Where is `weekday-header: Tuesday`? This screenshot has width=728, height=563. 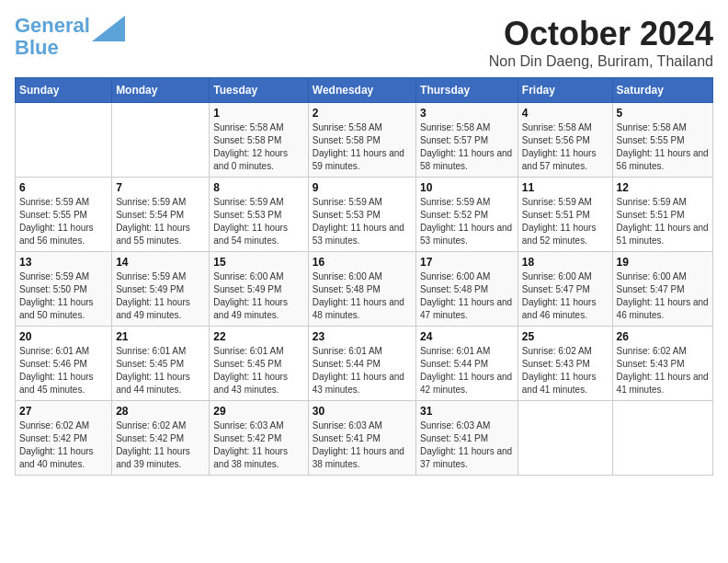 weekday-header: Tuesday is located at coordinates (259, 90).